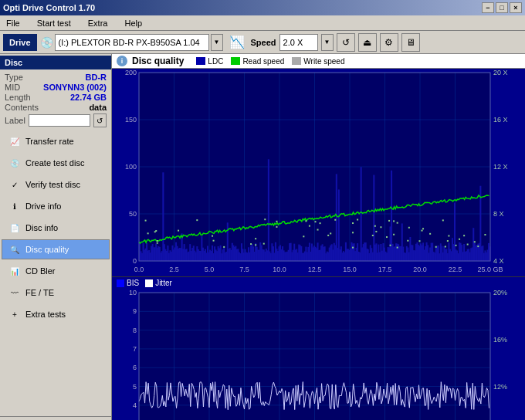  Describe the element at coordinates (149, 283) in the screenshot. I see `legend-jitter-color` at that location.